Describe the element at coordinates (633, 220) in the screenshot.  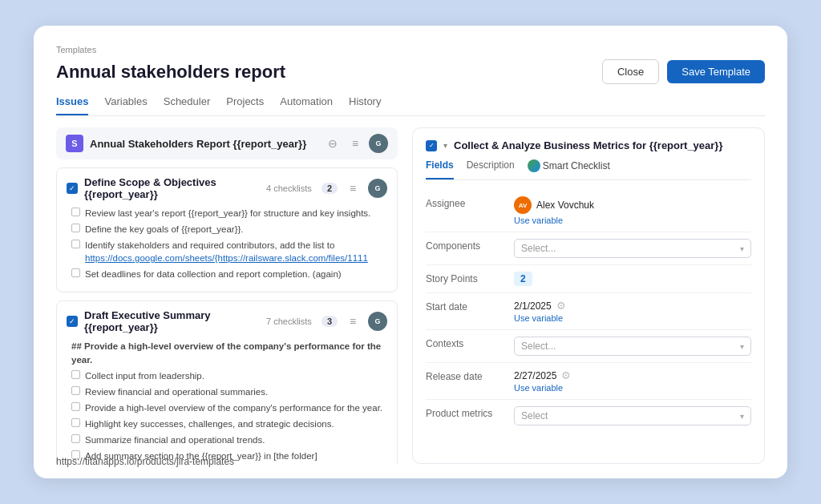
I see `assignee-use-variable: Use variable` at that location.